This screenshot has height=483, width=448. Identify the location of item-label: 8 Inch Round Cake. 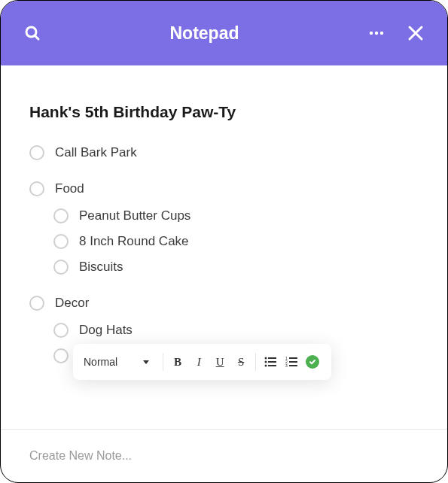
(134, 242).